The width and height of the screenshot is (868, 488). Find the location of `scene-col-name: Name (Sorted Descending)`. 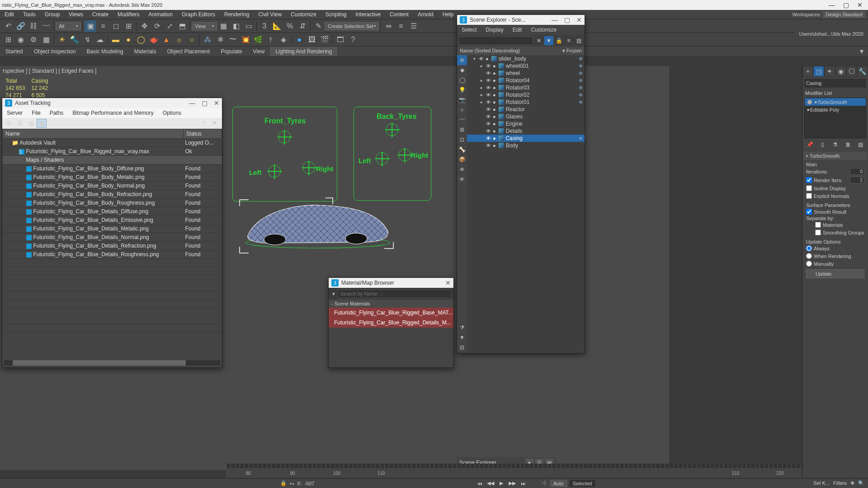

scene-col-name: Name (Sorted Descending) is located at coordinates (490, 51).